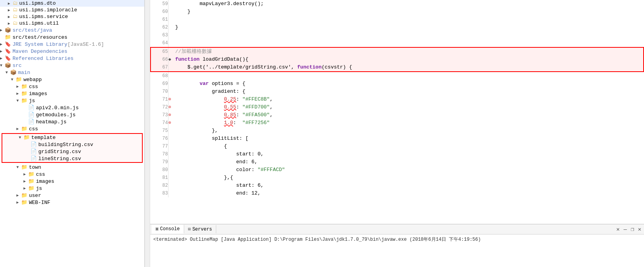 Image resolution: width=644 pixels, height=267 pixels. Describe the element at coordinates (632, 229) in the screenshot. I see `console-maximize-button: ❐` at that location.